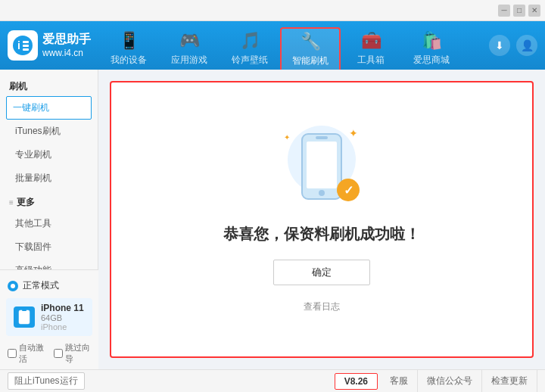 This screenshot has height=392, width=545. Describe the element at coordinates (272, 381) in the screenshot. I see `footer: 阻止iTunes运行 V8.26 客服 微信公众号 检查更新` at that location.